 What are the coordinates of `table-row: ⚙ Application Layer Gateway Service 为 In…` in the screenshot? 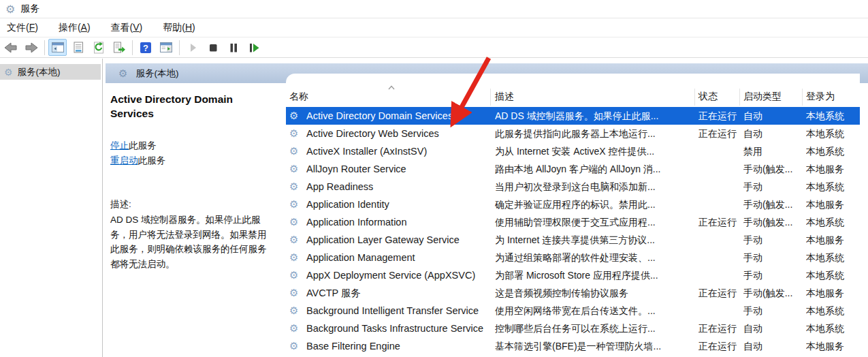 It's located at (573, 240).